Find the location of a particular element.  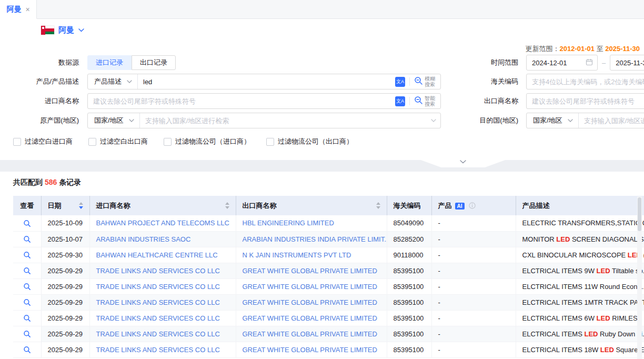

sort-control-date is located at coordinates (81, 205).